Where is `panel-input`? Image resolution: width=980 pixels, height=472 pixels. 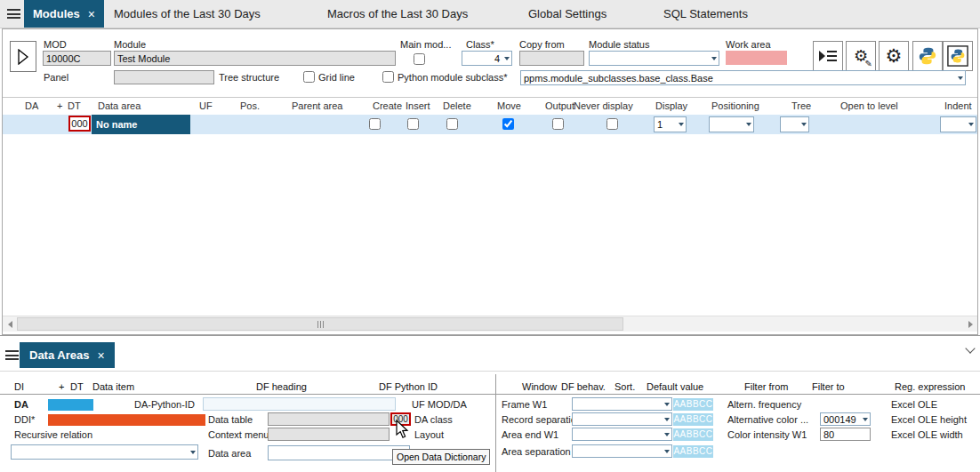 panel-input is located at coordinates (164, 77).